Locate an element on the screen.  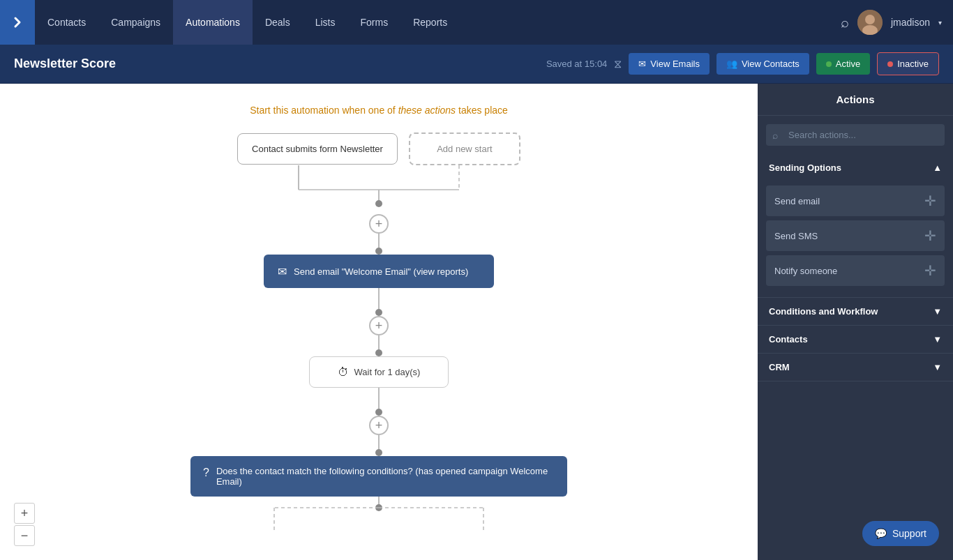
node-condition: ? Does the contact match the following c… is located at coordinates (379, 476).